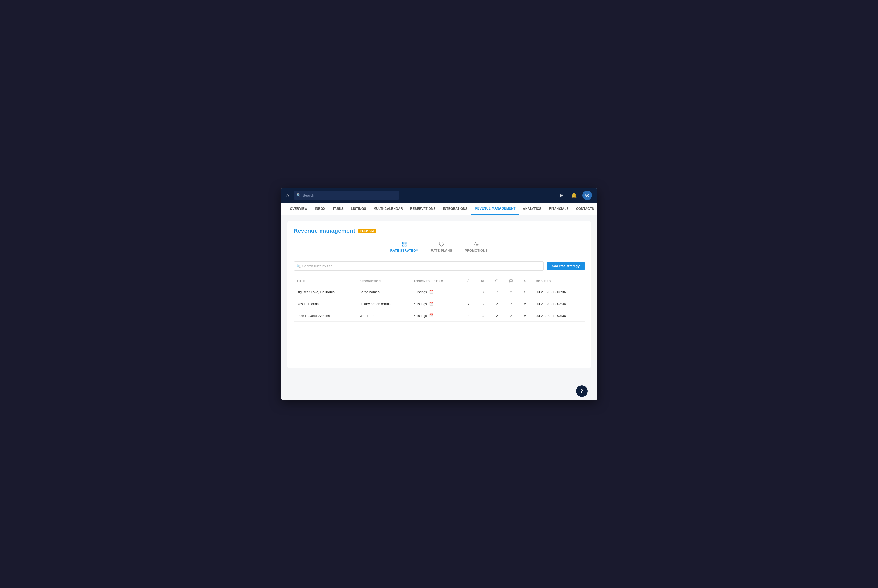 The image size is (878, 588). I want to click on row-description: Large homes, so click(383, 292).